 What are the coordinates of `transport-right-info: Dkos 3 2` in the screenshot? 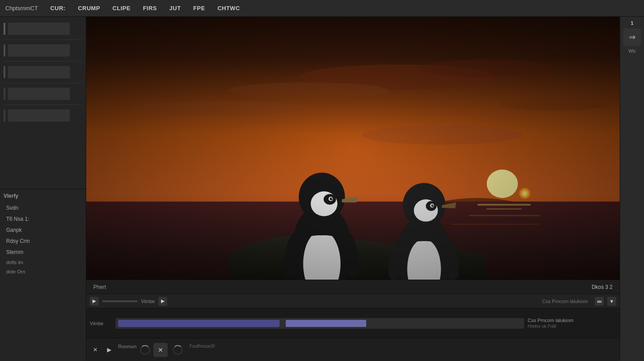 It's located at (602, 287).